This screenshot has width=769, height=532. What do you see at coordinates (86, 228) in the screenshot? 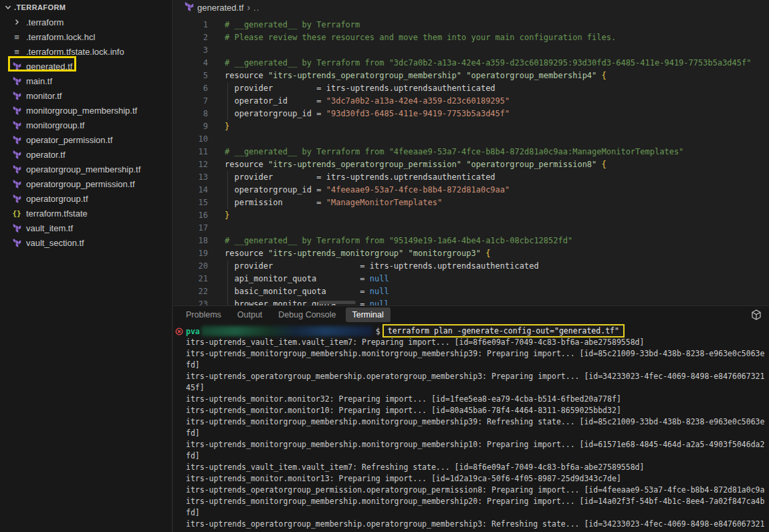
I see `sidebar-item-vault-item-tf: vault_item.tf` at bounding box center [86, 228].